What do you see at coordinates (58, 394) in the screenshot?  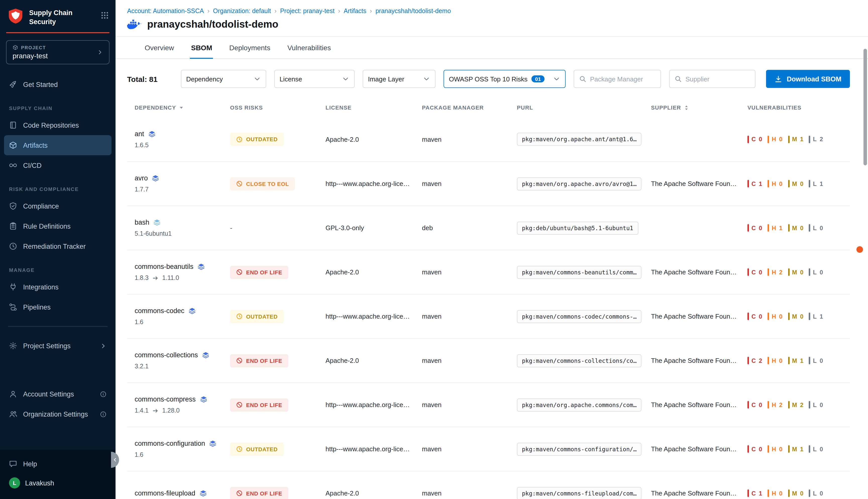 I see `sidebar-item-account-settings: Account Settings` at bounding box center [58, 394].